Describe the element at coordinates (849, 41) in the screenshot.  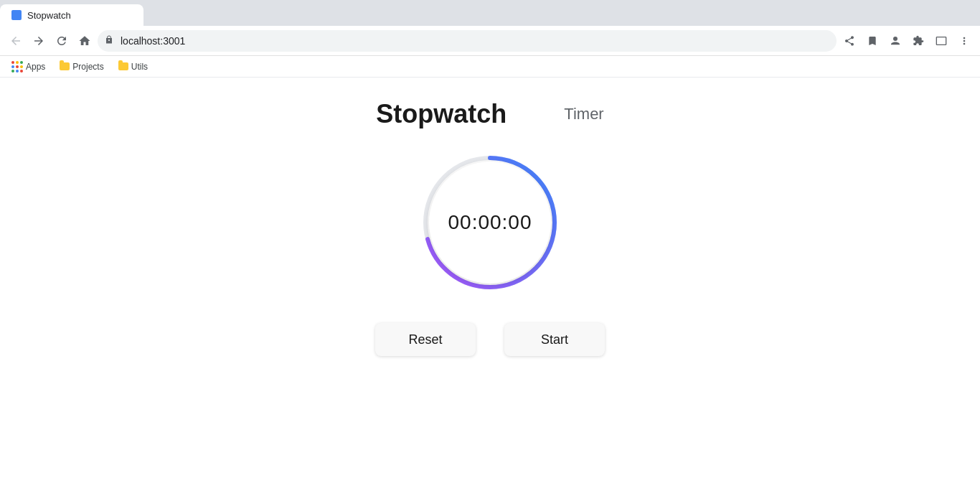
I see `share-button` at that location.